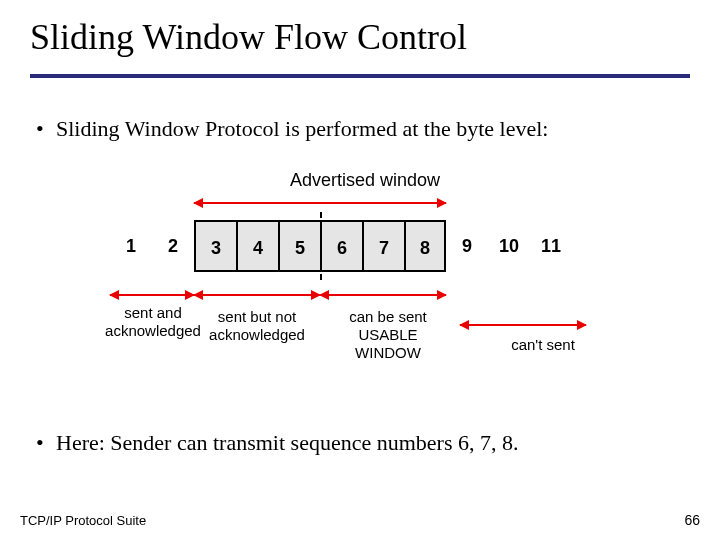 The width and height of the screenshot is (720, 540). I want to click on advertised-window-label: Advertised window, so click(365, 180).